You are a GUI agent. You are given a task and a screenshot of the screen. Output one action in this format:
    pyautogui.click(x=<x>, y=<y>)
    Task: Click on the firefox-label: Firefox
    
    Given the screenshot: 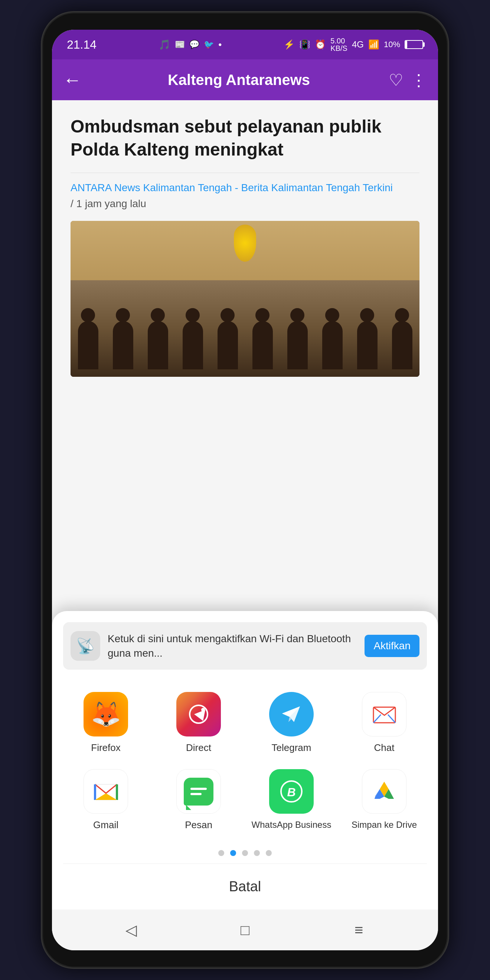 What is the action you would take?
    pyautogui.click(x=106, y=748)
    